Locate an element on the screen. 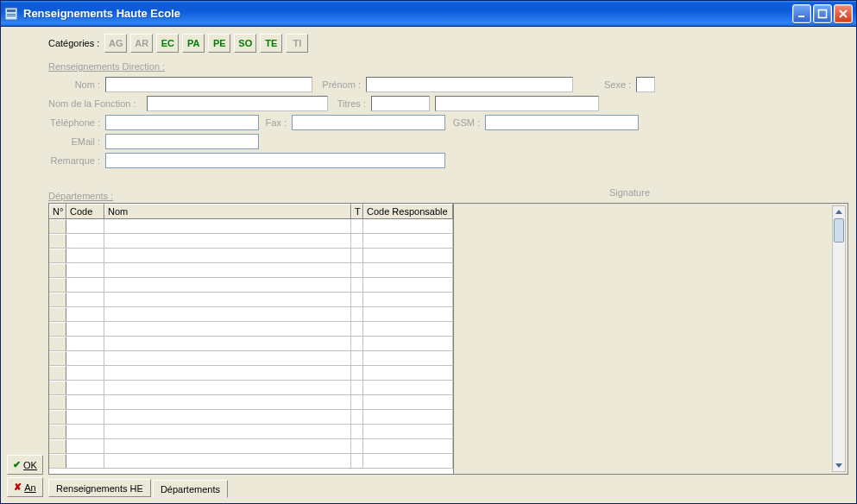 This screenshot has width=857, height=504. col-num: N° is located at coordinates (58, 211).